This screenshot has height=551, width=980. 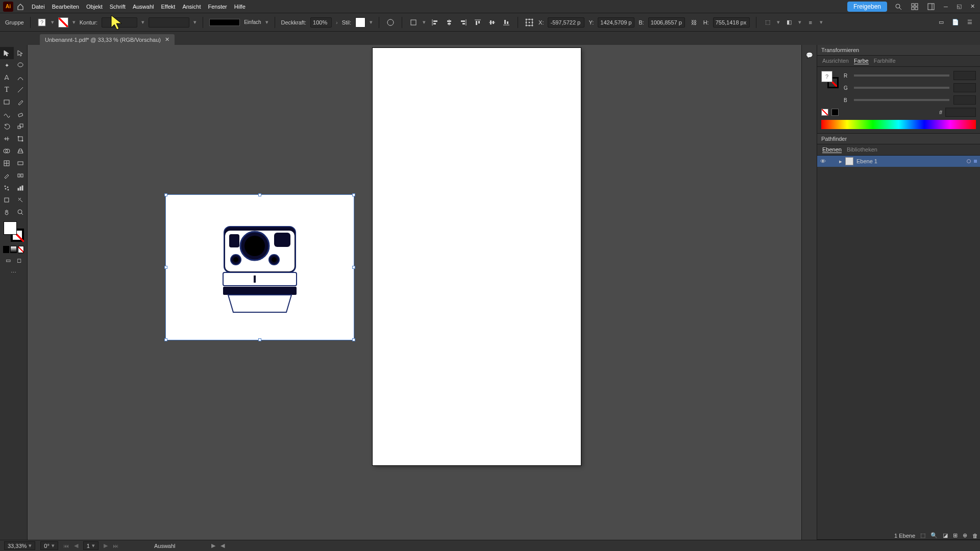 What do you see at coordinates (20, 176) in the screenshot?
I see `blend-tool` at bounding box center [20, 176].